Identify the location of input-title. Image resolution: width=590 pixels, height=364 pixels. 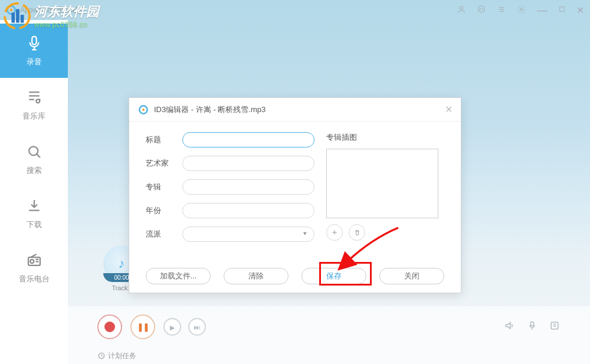
(248, 140).